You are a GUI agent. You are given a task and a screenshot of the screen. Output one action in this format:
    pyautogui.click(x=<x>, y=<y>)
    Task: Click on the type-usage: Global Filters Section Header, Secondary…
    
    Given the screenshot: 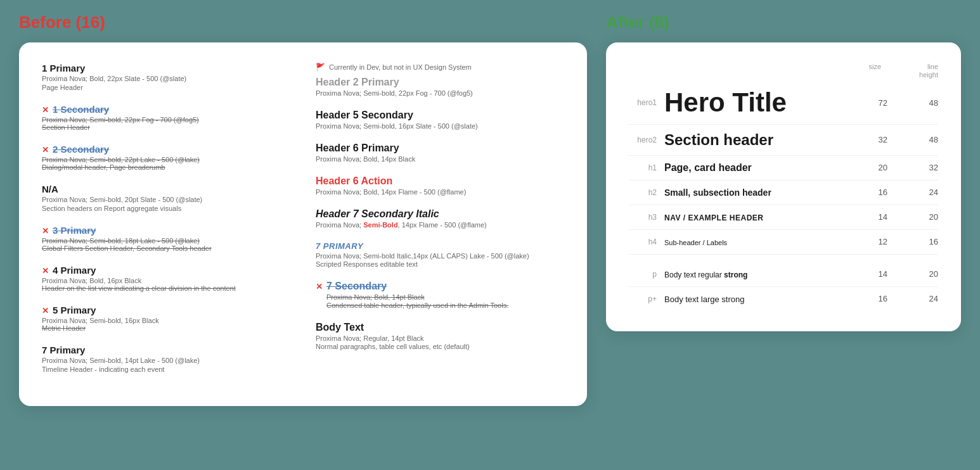 What is the action you would take?
    pyautogui.click(x=166, y=248)
    